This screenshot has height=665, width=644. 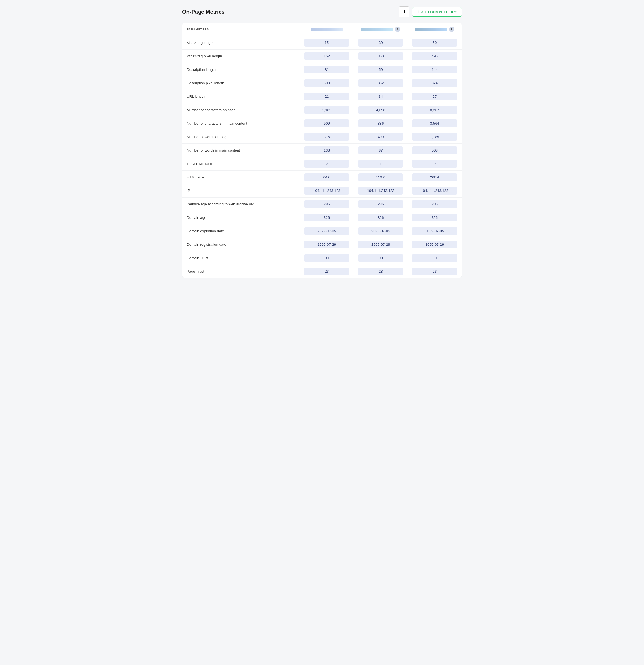 What do you see at coordinates (397, 29) in the screenshot?
I see `site2-badge: 1` at bounding box center [397, 29].